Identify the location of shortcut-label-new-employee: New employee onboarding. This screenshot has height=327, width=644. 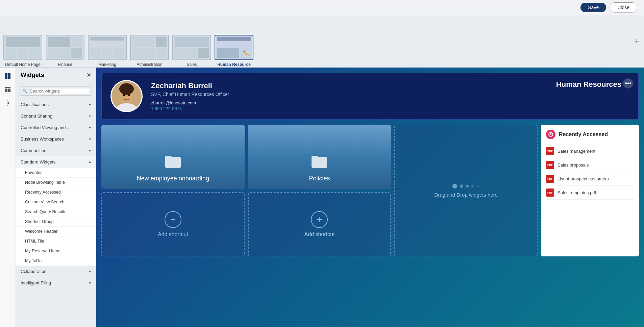
(173, 178).